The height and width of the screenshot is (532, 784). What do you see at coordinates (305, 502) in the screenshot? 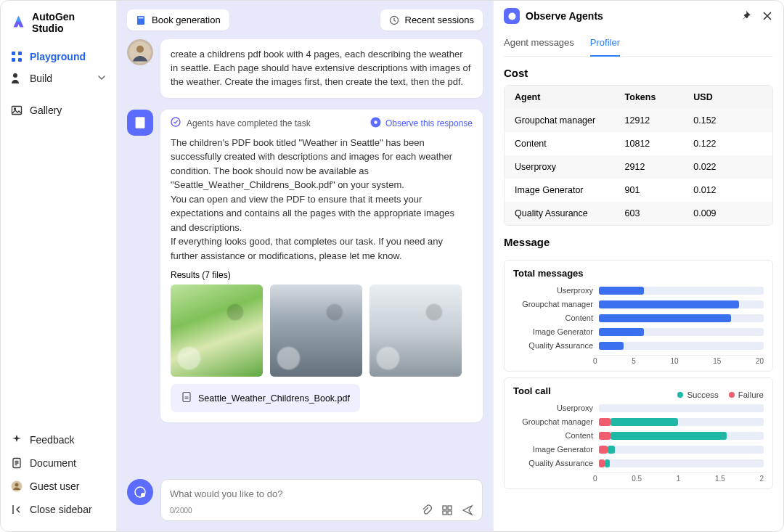
I see `composer-wrap: 0/2000` at bounding box center [305, 502].